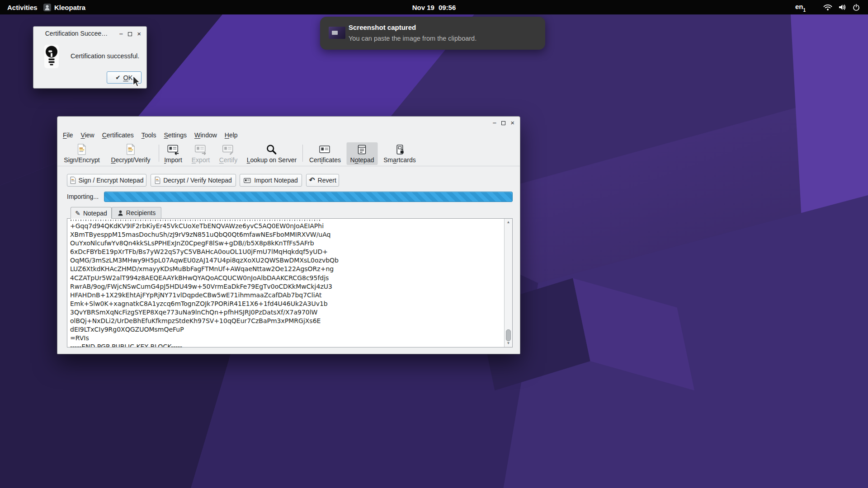  I want to click on menu-certificates: Certificates, so click(118, 135).